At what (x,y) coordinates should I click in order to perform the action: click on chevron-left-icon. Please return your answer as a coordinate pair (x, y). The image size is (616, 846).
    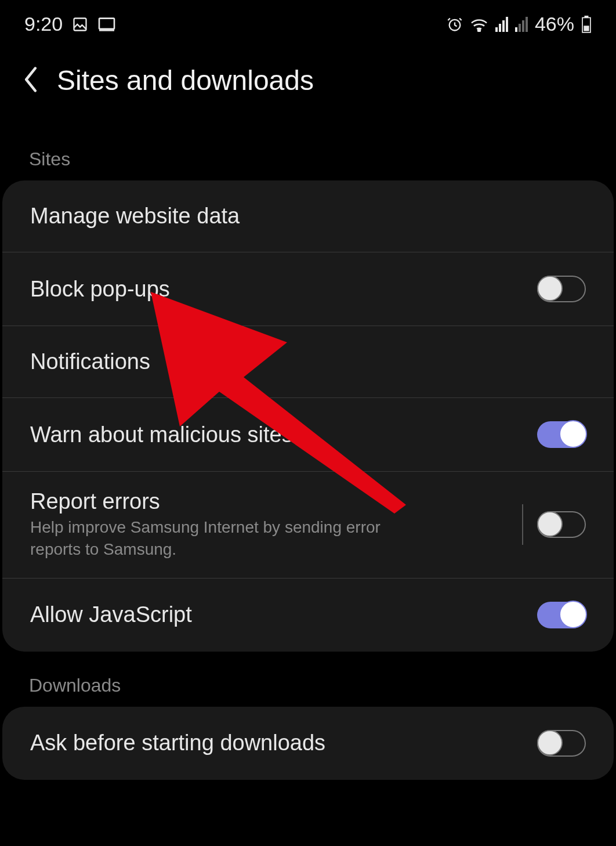
    Looking at the image, I should click on (31, 79).